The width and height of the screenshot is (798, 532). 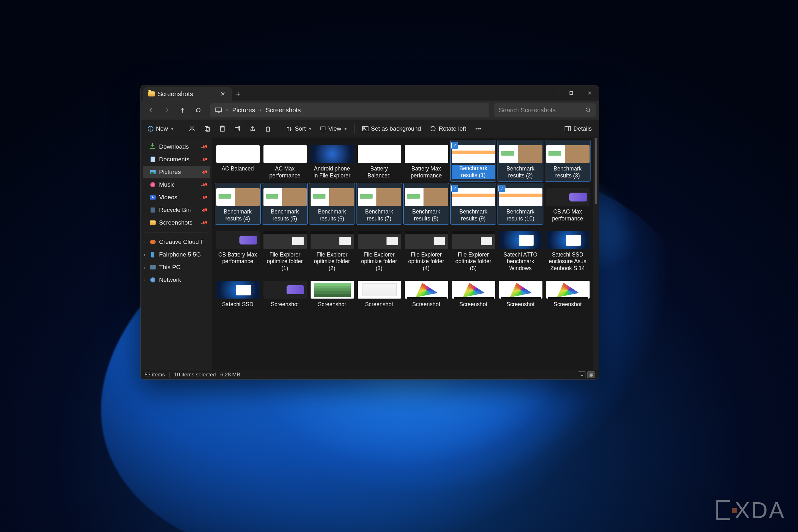 What do you see at coordinates (473, 204) in the screenshot?
I see `file-item: Benchmark results (9)` at bounding box center [473, 204].